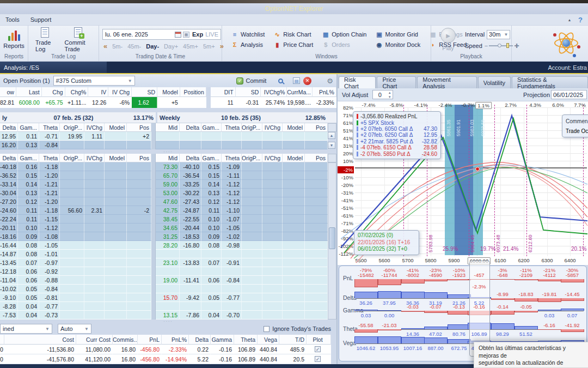  What do you see at coordinates (241, 118) in the screenshot?
I see `expiry-date: 10 feb. 25 (35)` at bounding box center [241, 118].